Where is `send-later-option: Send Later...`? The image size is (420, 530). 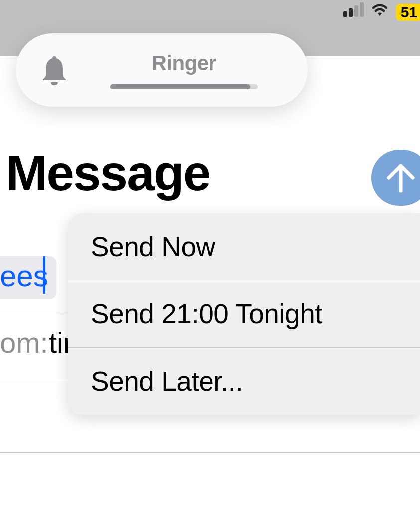
send-later-option: Send Later... is located at coordinates (244, 381).